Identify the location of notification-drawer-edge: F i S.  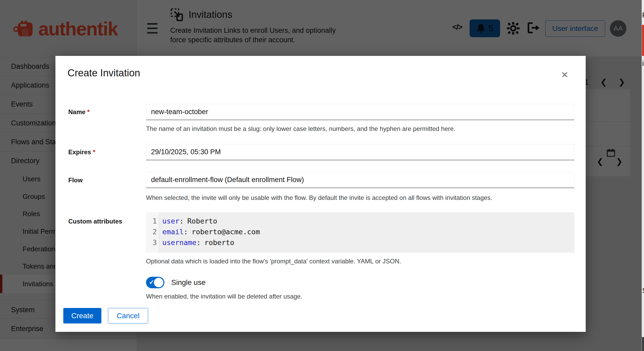
(643, 176).